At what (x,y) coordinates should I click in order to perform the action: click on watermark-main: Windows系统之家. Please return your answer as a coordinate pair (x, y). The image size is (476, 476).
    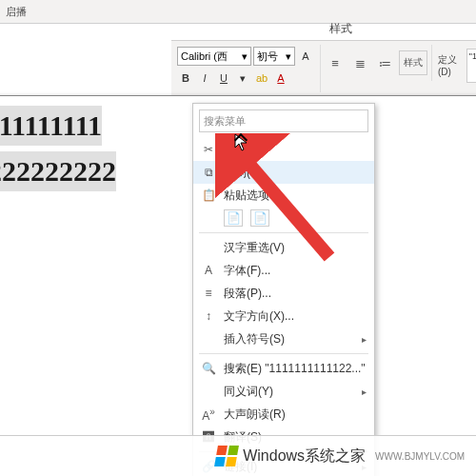
    Looking at the image, I should click on (305, 457).